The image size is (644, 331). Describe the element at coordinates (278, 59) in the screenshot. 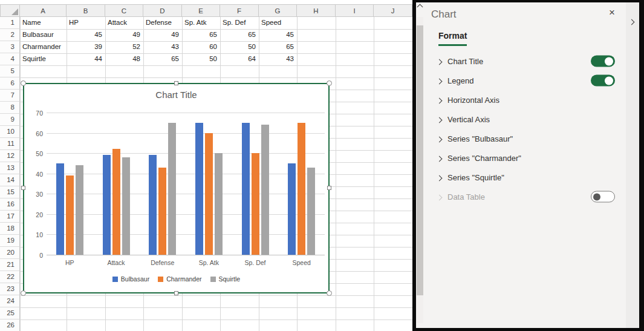

I see `cell-G4: 43` at that location.